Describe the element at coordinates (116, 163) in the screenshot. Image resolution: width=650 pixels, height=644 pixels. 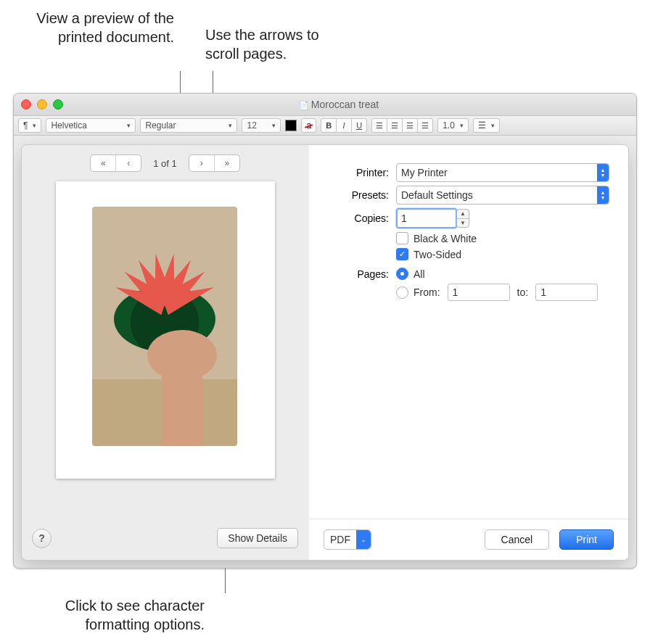
I see `preview-back-buttons: « ‹` at that location.